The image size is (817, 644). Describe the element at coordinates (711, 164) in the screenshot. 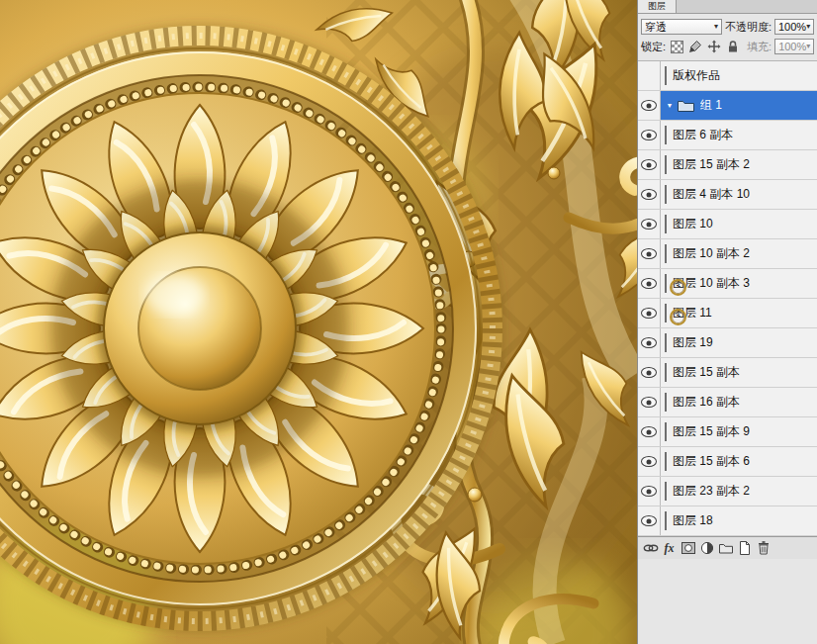

I see `layer-name: 图层 15 副本 2` at that location.